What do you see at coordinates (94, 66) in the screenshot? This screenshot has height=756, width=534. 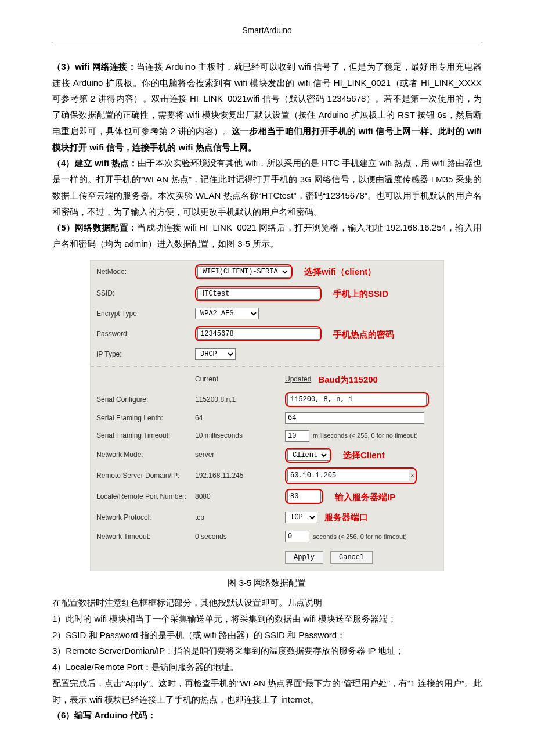 I see `p3-label: （3）wifi 网络连接：` at bounding box center [94, 66].